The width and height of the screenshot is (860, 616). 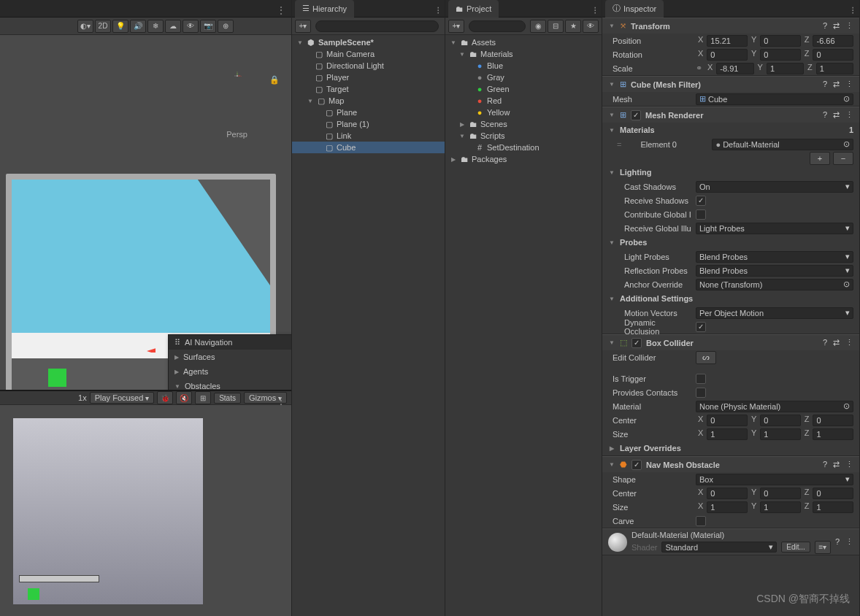 What do you see at coordinates (368, 124) in the screenshot?
I see `hierarchy-item: ▢Plane (1)` at bounding box center [368, 124].